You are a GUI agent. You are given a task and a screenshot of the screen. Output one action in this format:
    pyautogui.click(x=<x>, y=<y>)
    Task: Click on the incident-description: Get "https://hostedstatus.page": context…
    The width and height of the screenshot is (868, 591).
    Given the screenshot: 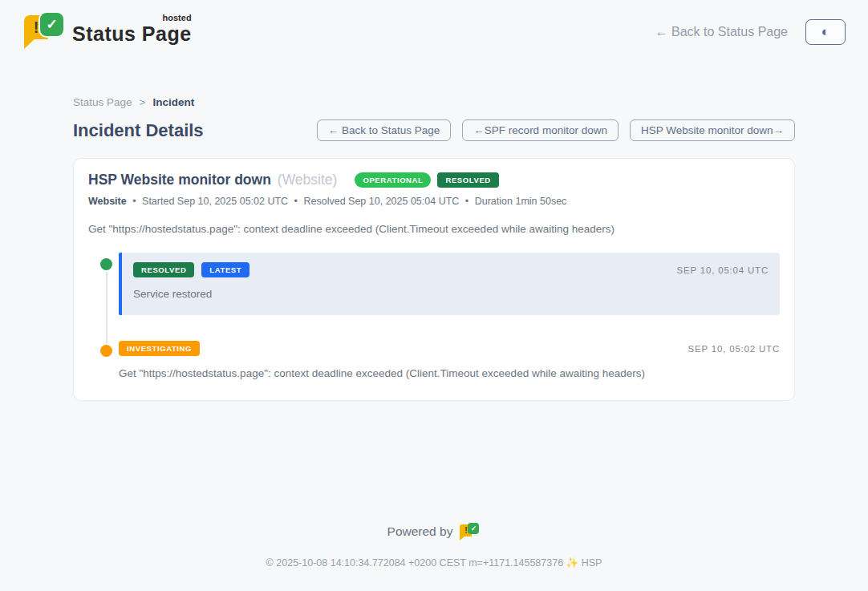 What is the action you would take?
    pyautogui.click(x=434, y=229)
    